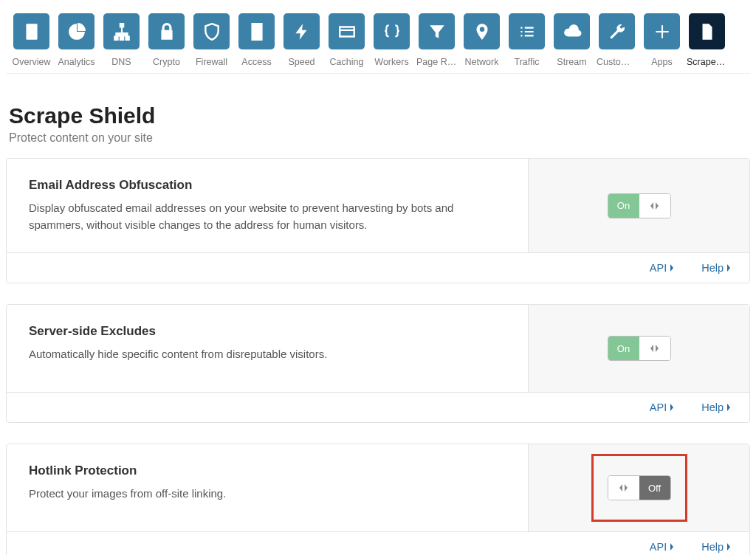 The image size is (756, 555). What do you see at coordinates (31, 62) in the screenshot?
I see `nav-label: Overview` at bounding box center [31, 62].